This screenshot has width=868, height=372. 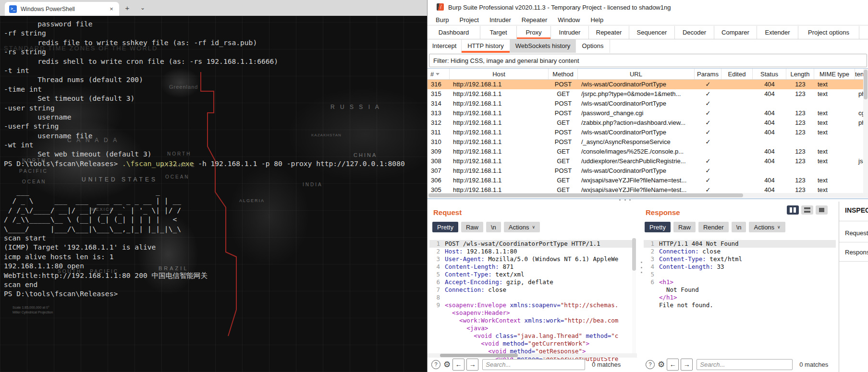 I want to click on request-tab-raw: Raw, so click(x=472, y=227).